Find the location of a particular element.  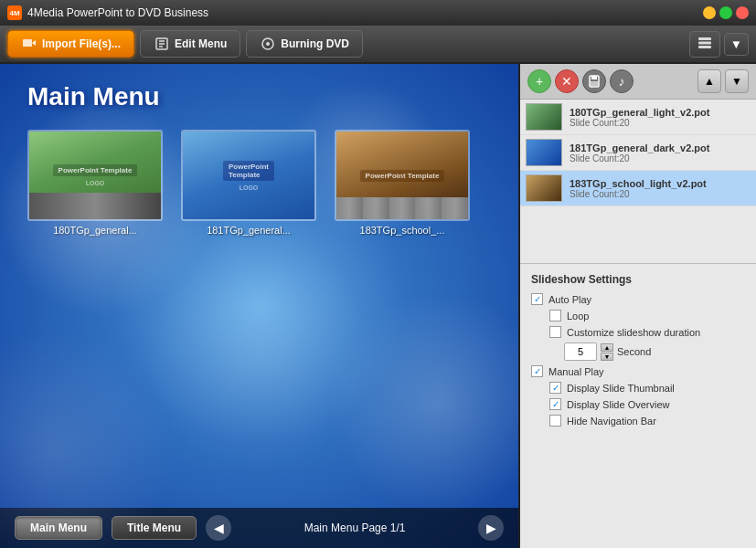

edit-menu-button: Edit Menu is located at coordinates (190, 44).